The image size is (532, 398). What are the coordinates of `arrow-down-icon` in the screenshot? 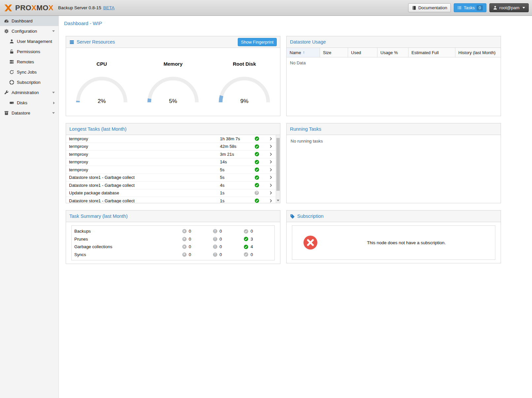 It's located at (278, 201).